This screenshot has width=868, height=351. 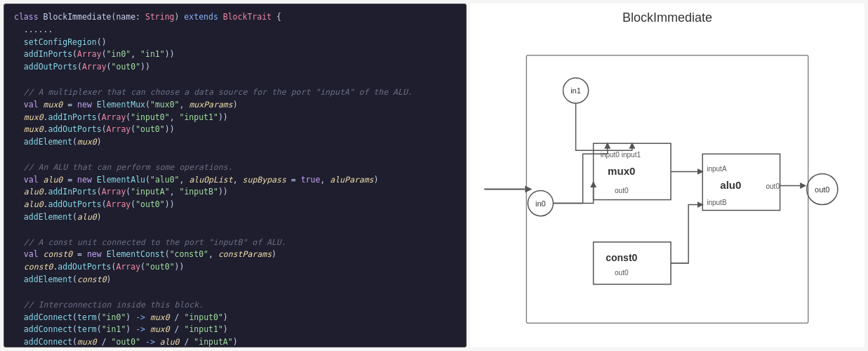 I want to click on code-line-22: addElement(const0), so click(x=235, y=280).